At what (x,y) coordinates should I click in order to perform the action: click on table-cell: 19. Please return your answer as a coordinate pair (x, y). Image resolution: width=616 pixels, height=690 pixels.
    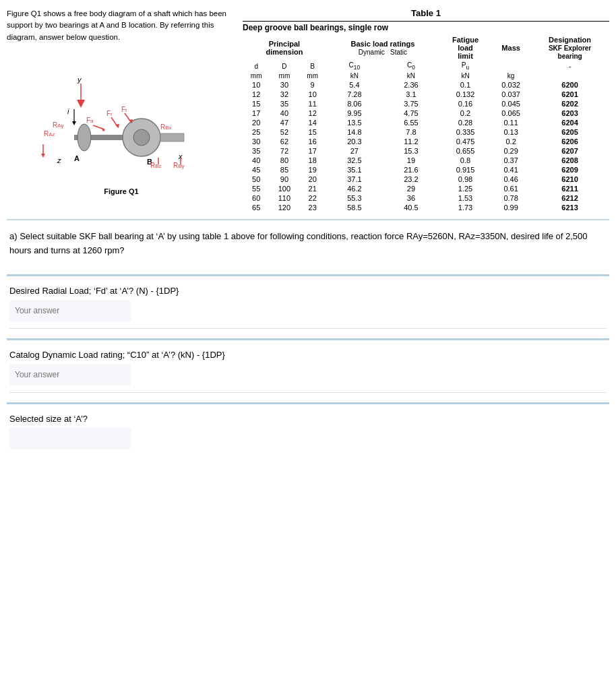
    Looking at the image, I should click on (411, 160).